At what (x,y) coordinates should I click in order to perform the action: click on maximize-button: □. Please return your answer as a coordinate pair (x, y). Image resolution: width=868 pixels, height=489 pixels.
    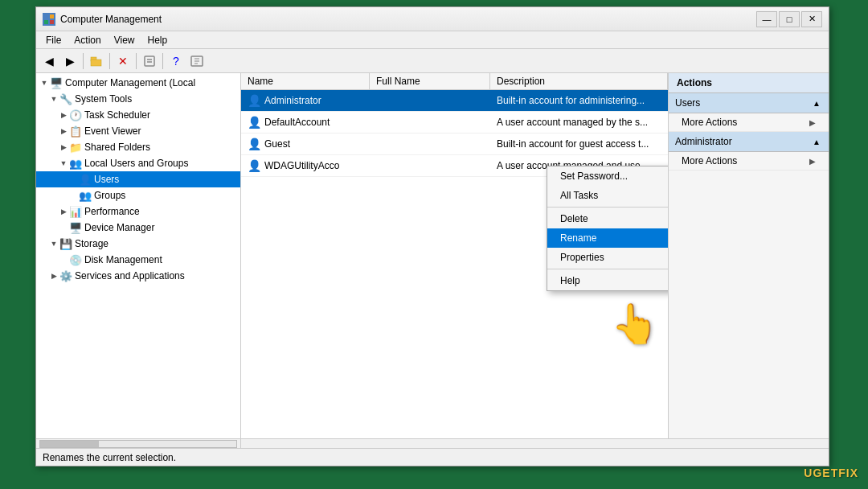
    Looking at the image, I should click on (789, 19).